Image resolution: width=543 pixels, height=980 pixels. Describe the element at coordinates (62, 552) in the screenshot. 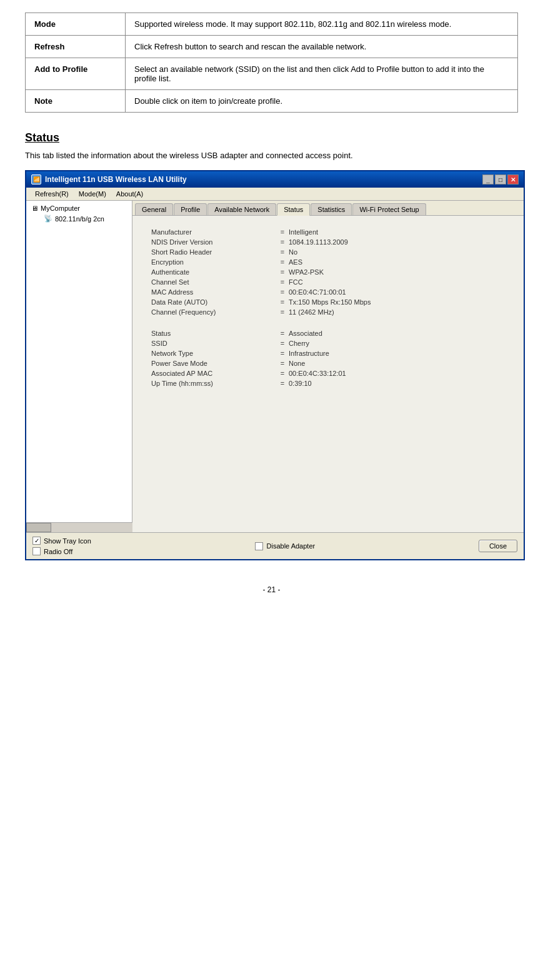

I see `radio-off-row: Radio Off` at that location.